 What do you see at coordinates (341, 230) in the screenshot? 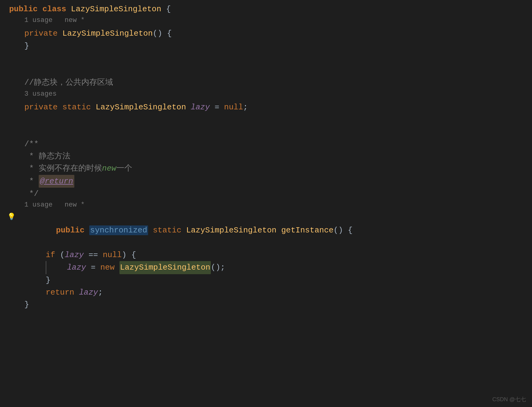
I see `paren-method: ()` at bounding box center [341, 230].